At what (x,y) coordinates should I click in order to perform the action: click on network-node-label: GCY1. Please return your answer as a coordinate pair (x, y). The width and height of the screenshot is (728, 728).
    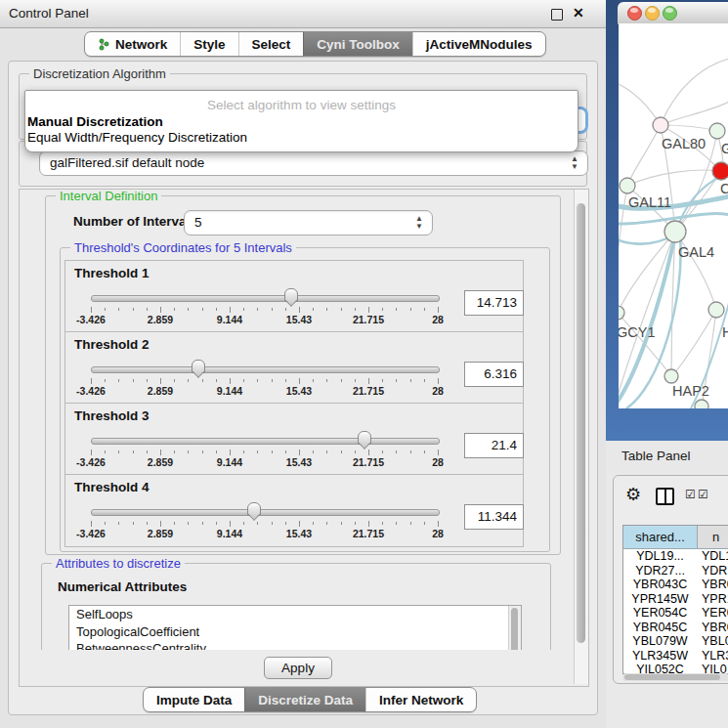
    Looking at the image, I should click on (637, 332).